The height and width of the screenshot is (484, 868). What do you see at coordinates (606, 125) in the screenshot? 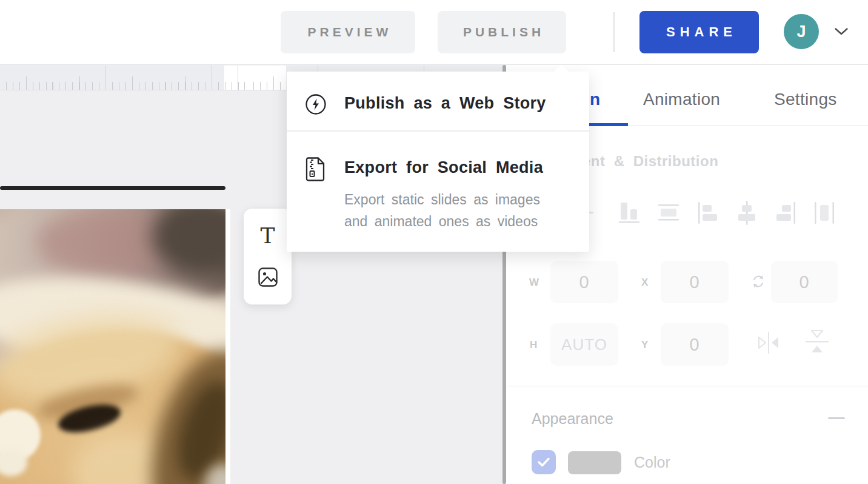
I see `active-tab-underline` at bounding box center [606, 125].